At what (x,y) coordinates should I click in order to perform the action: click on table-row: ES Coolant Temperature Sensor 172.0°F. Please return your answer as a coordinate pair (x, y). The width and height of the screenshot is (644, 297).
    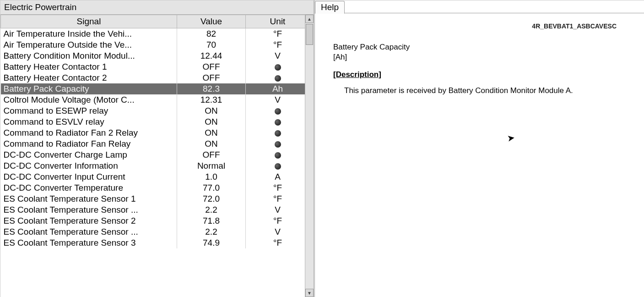
    Looking at the image, I should click on (153, 199).